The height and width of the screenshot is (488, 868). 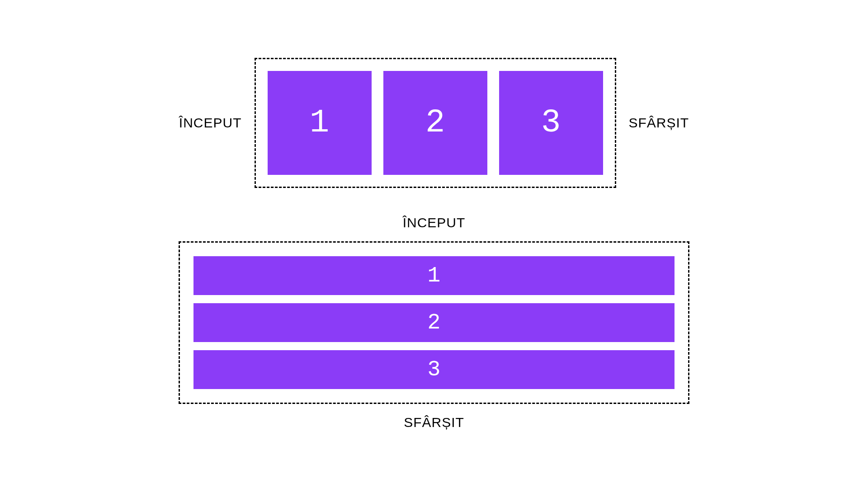 What do you see at coordinates (435, 123) in the screenshot?
I see `row-container: 1 2 3` at bounding box center [435, 123].